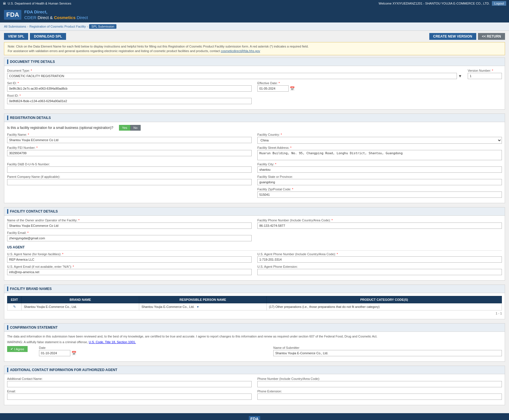 This screenshot has width=509, height=420. Describe the element at coordinates (380, 384) in the screenshot. I see `contact-phone-input` at that location.